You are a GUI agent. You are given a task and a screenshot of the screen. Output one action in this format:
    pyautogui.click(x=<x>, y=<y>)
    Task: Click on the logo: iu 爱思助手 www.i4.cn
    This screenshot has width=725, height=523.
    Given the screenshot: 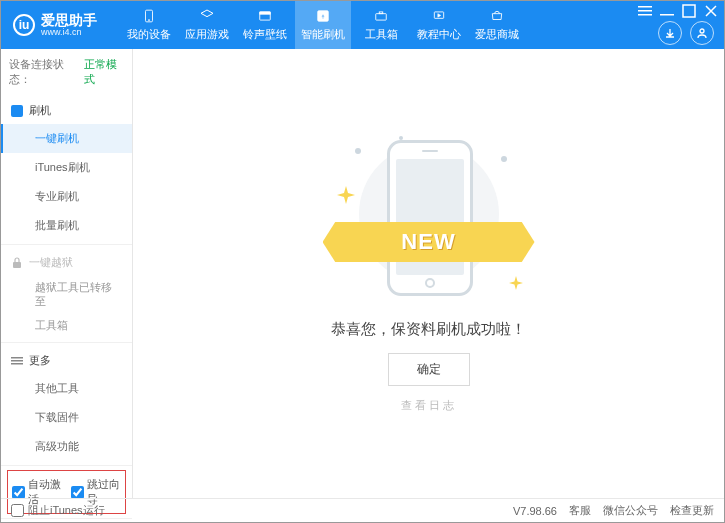 What is the action you would take?
    pyautogui.click(x=55, y=26)
    